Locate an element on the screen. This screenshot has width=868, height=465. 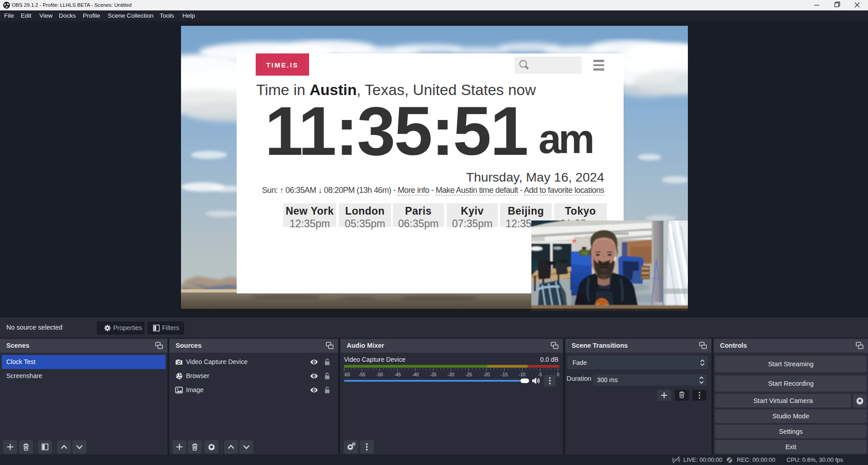
svg-text: -50 is located at coordinates (380, 375).